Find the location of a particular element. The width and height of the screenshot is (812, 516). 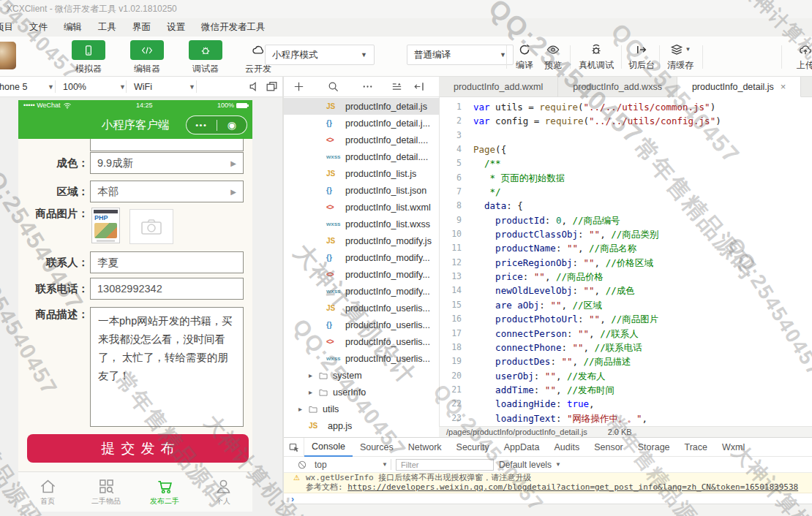

debugger-tab-sources: Sources is located at coordinates (377, 447).